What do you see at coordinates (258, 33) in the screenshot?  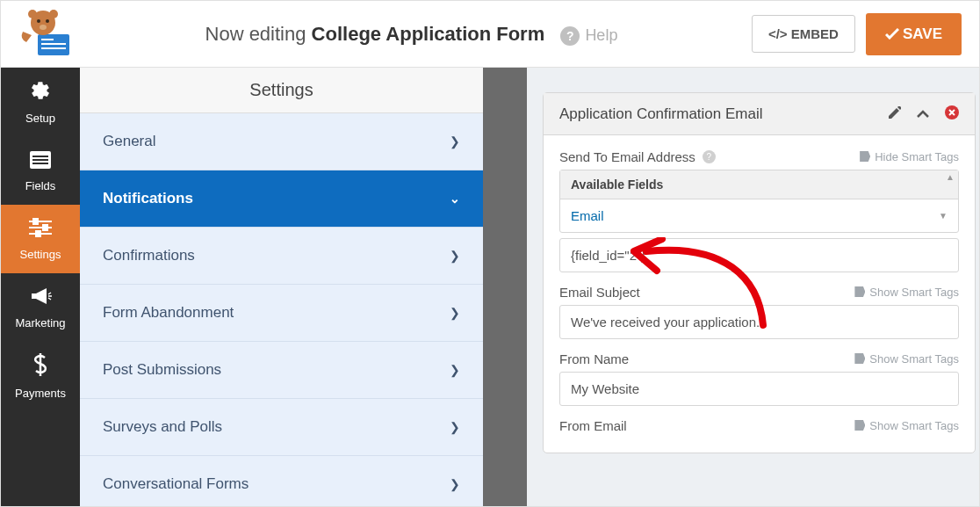 I see `editing-prefix: Now editing` at bounding box center [258, 33].